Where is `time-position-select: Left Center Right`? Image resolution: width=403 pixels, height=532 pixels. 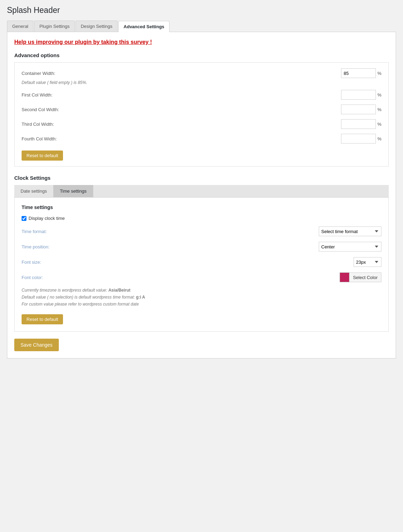 time-position-select: Left Center Right is located at coordinates (350, 247).